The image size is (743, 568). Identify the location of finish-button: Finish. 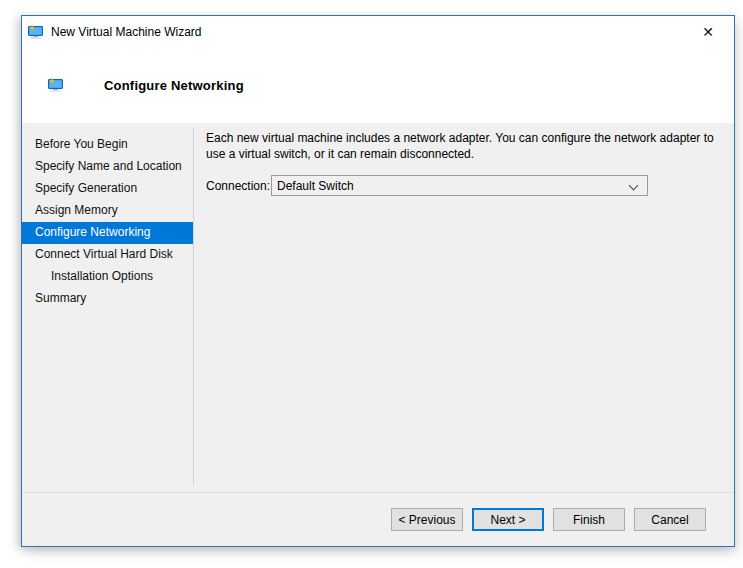
(589, 520).